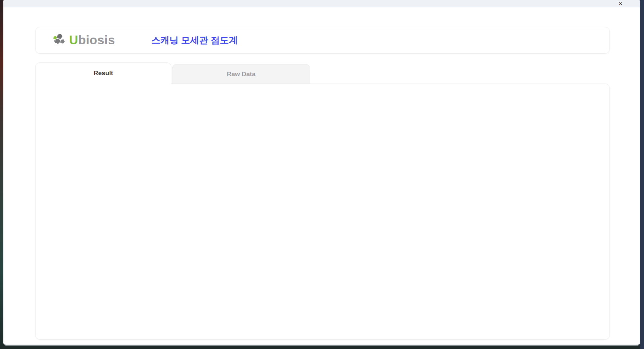  What do you see at coordinates (322, 4) in the screenshot?
I see `window-titlebar: ×` at bounding box center [322, 4].